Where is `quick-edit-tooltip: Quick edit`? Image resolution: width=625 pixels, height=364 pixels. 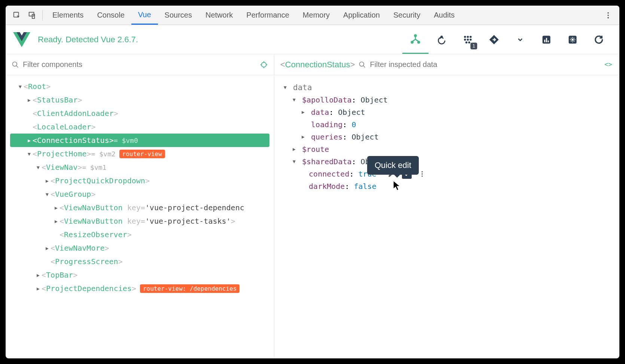 quick-edit-tooltip: Quick edit is located at coordinates (393, 165).